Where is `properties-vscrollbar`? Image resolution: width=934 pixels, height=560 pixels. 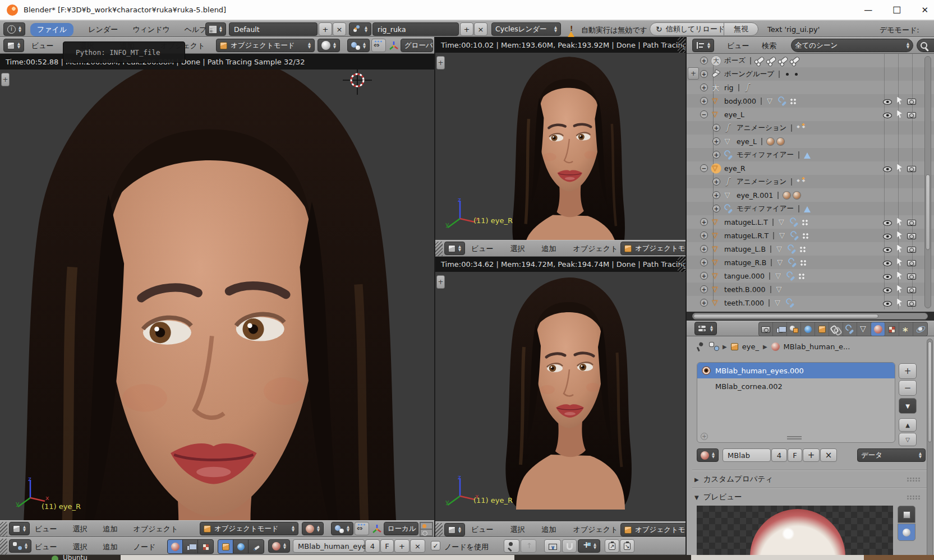 properties-vscrollbar is located at coordinates (930, 448).